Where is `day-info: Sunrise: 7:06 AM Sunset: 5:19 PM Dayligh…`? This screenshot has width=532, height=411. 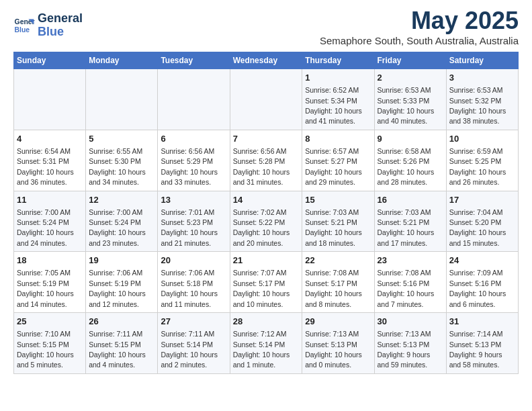 day-info: Sunrise: 7:06 AM Sunset: 5:19 PM Dayligh… is located at coordinates (117, 288).